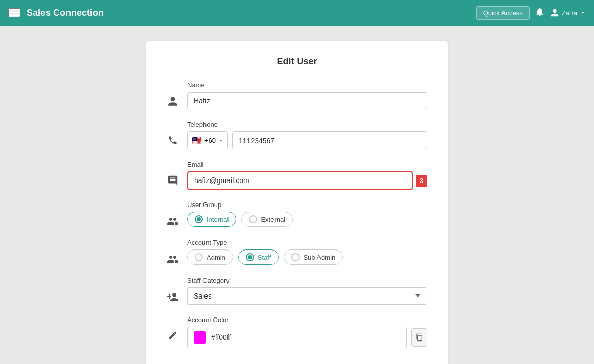 Image resolution: width=594 pixels, height=364 pixels. Describe the element at coordinates (307, 125) in the screenshot. I see `telephone-label: Telephone` at that location.